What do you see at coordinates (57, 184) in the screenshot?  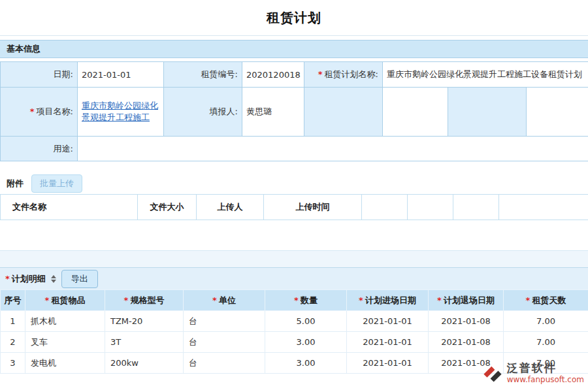 I see `batch-upload-button: 批量上传` at bounding box center [57, 184].